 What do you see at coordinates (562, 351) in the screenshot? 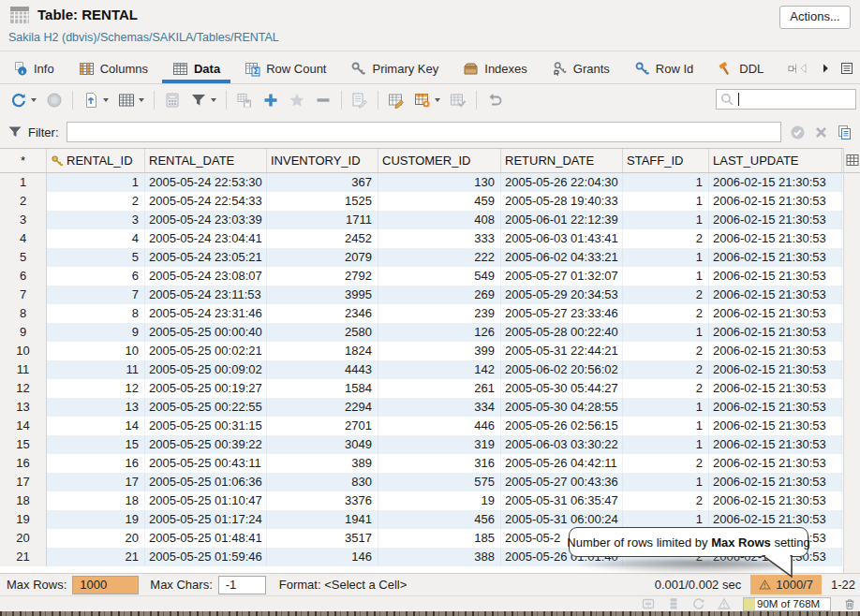
I see `cell-return_date: 2005-05-31 22:44:21` at bounding box center [562, 351].